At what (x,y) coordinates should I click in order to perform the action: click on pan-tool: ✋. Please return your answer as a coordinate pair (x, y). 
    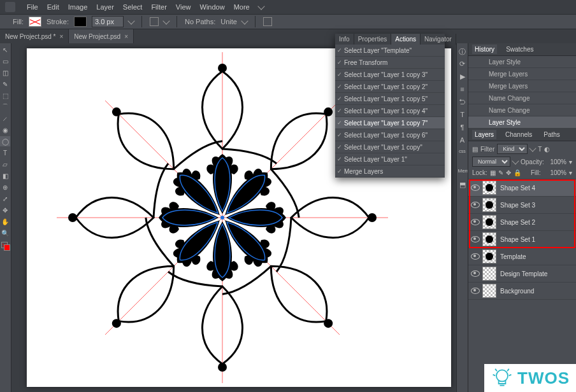
    Looking at the image, I should click on (5, 221).